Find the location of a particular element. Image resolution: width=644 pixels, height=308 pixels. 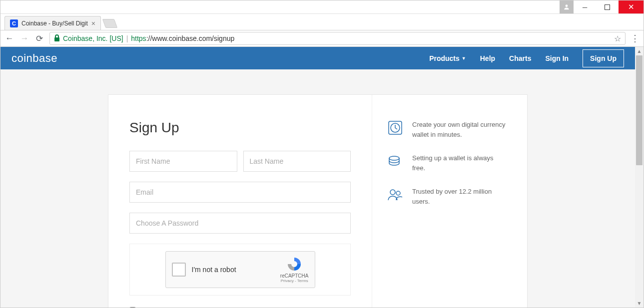

password-input is located at coordinates (240, 223).